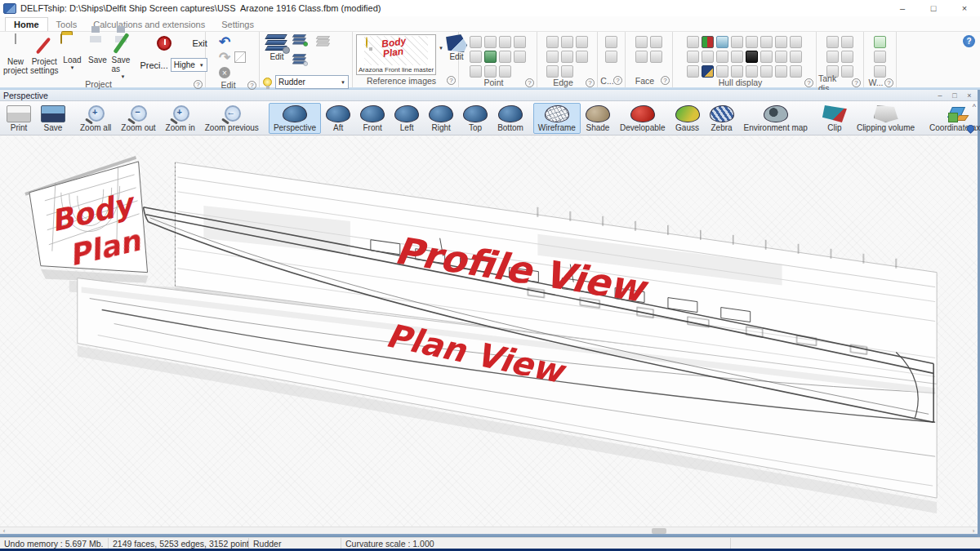 The image size is (980, 551). What do you see at coordinates (643, 118) in the screenshot?
I see `developable-mode-button: Developable` at bounding box center [643, 118].